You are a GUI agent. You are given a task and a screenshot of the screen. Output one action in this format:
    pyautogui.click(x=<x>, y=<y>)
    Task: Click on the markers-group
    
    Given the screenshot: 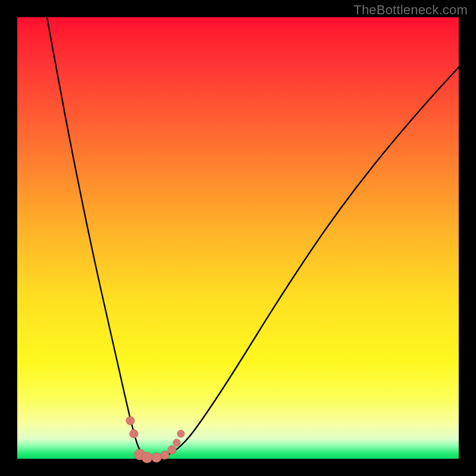 What is the action you would take?
    pyautogui.click(x=155, y=440)
    